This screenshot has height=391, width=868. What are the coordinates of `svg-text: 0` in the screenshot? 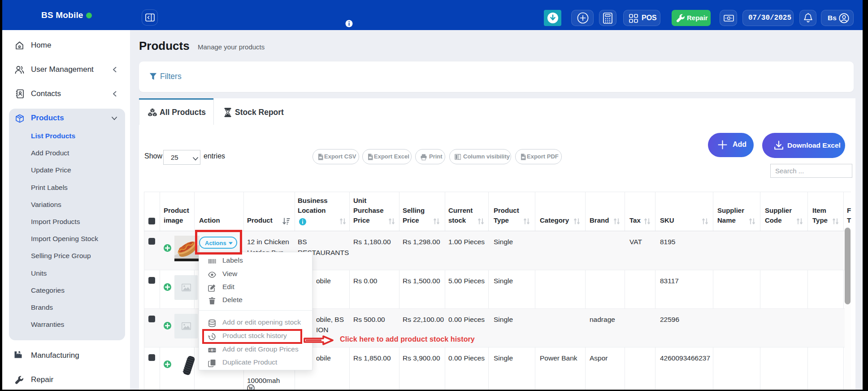 It's located at (212, 350).